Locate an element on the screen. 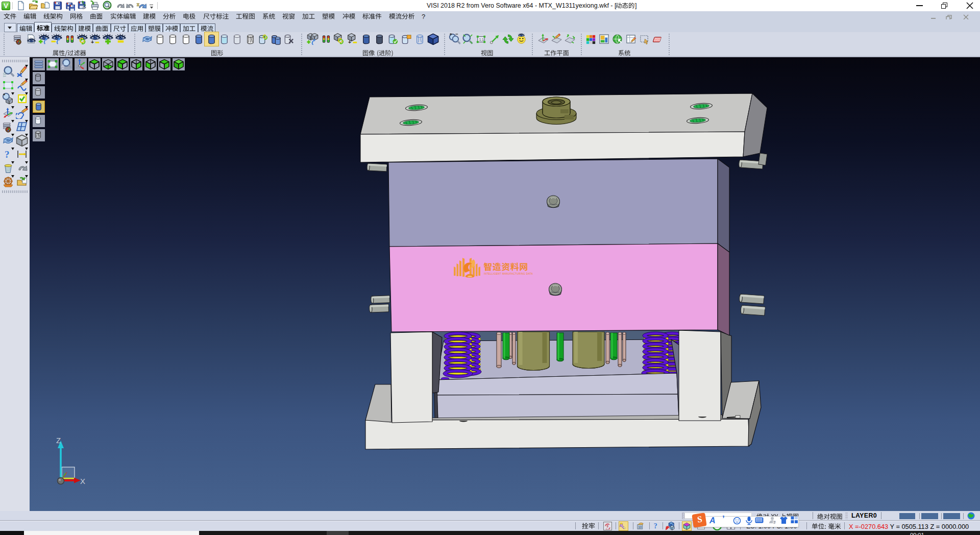  svg-text: Z is located at coordinates (58, 440).